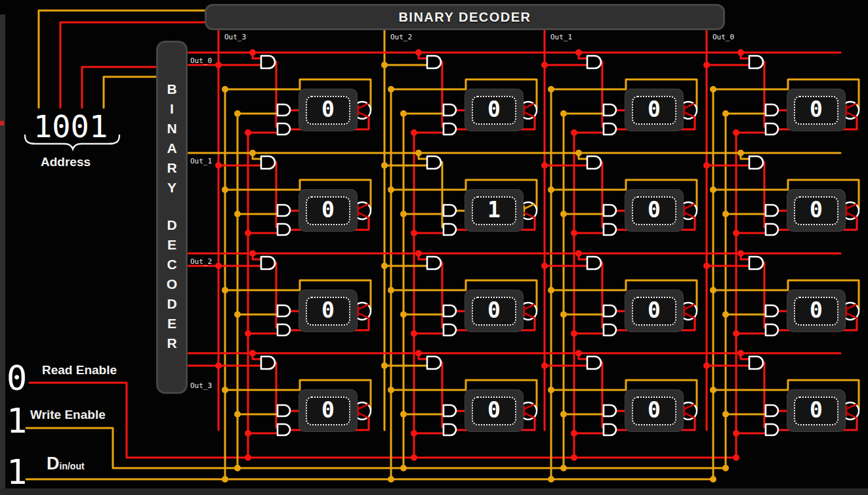  I want to click on data-inout-label: Din/out, so click(66, 463).